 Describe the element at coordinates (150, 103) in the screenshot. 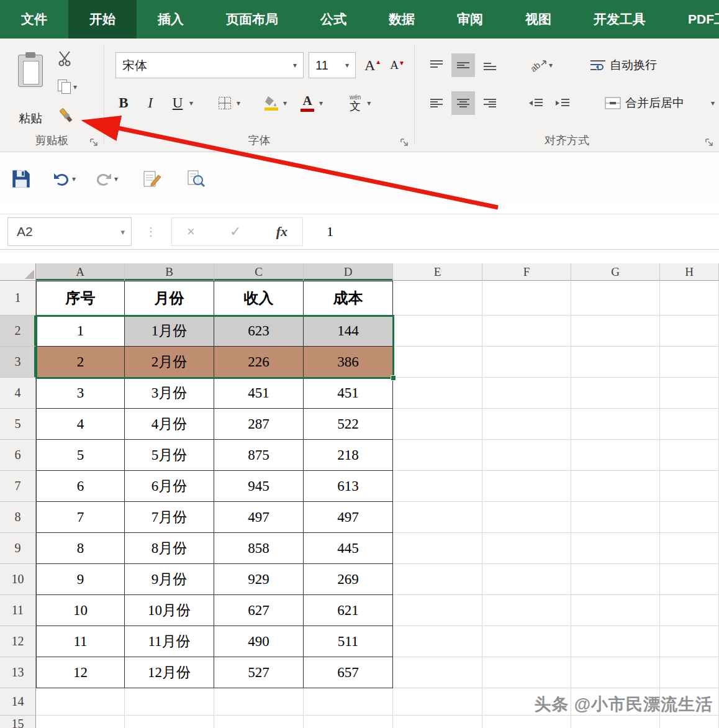

I see `italic-button: I` at that location.